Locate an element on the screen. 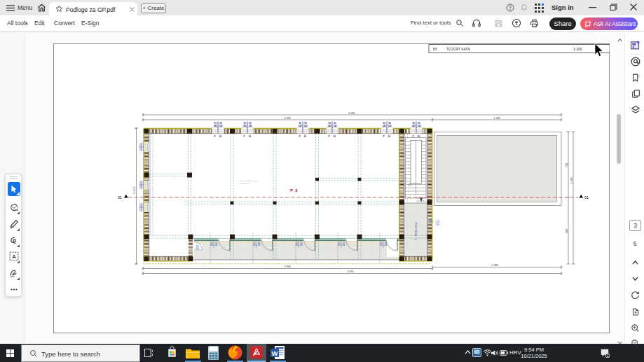  svg-text: 1 is located at coordinates (608, 356).